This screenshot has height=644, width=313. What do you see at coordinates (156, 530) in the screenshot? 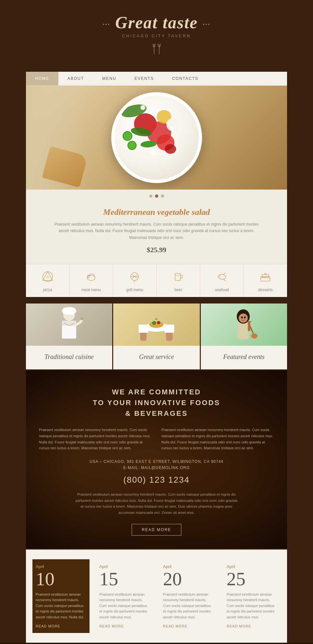
I see `commitment-read-more-button: READ MORE` at bounding box center [156, 530].